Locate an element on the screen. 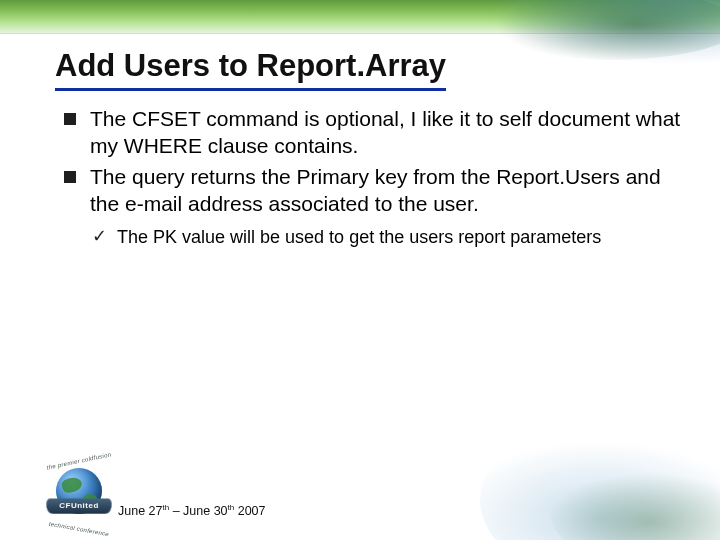 The height and width of the screenshot is (540, 720). sub-bullet-item: ✓ The PK value will be used to get the u… is located at coordinates (388, 238).